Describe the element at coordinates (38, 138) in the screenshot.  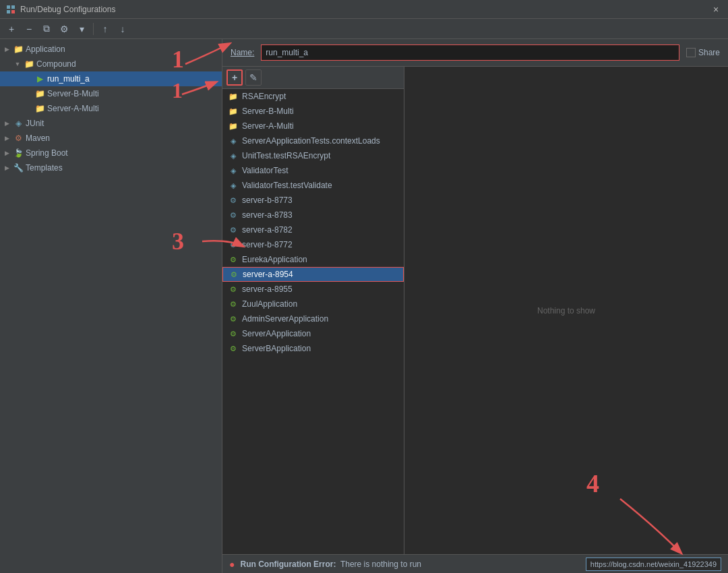
I see `tree-label-maven: Maven` at that location.